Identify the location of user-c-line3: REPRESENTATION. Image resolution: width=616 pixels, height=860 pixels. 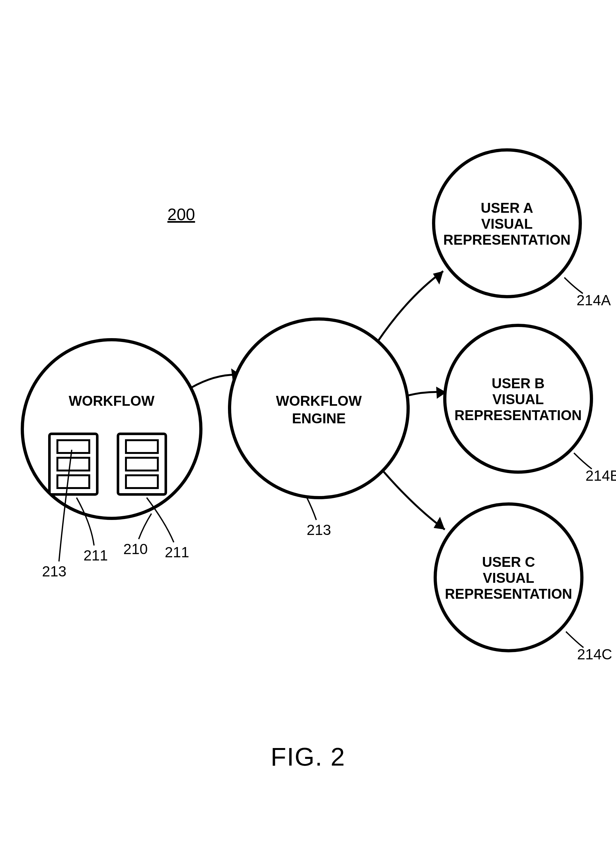
(508, 594).